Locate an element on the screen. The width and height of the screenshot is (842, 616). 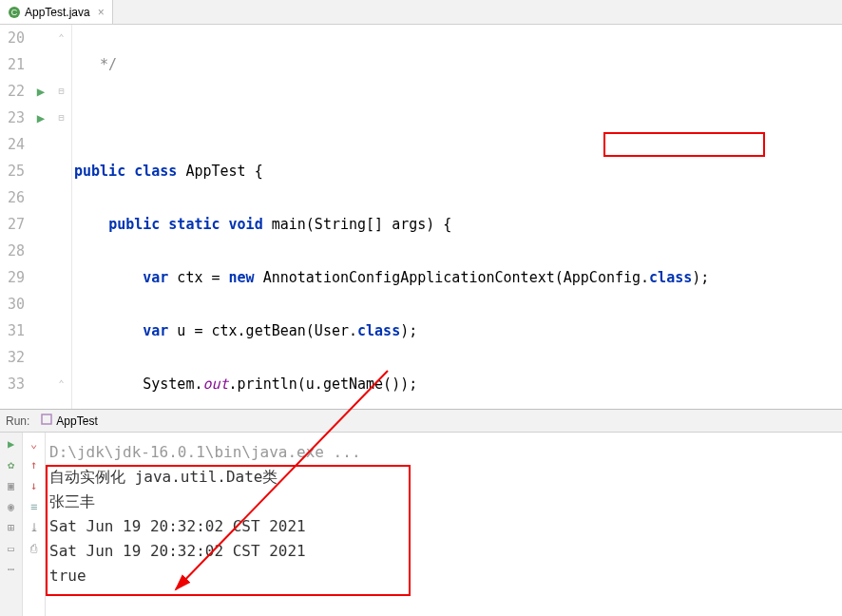
print-icon: ⎙ is located at coordinates (34, 549).